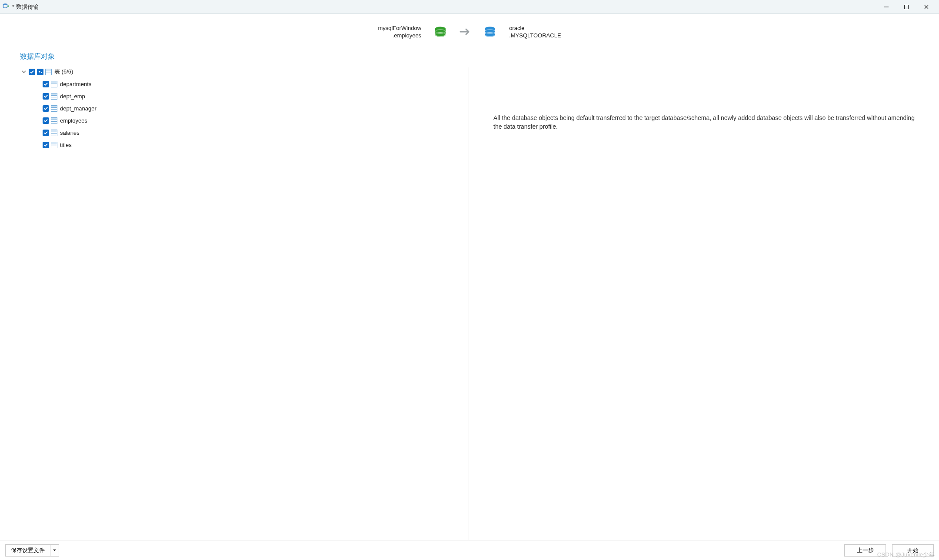 The image size is (939, 560). I want to click on tree-item: dept_emp, so click(234, 96).